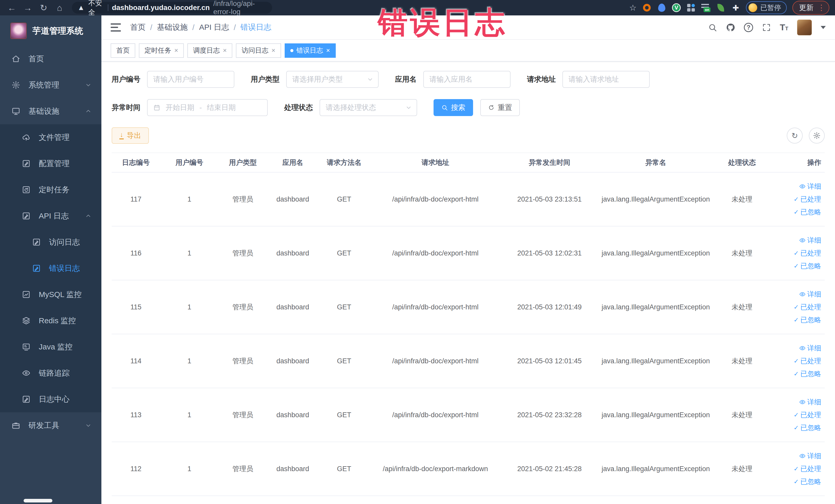  Describe the element at coordinates (12, 8) in the screenshot. I see `back-button: ←` at that location.